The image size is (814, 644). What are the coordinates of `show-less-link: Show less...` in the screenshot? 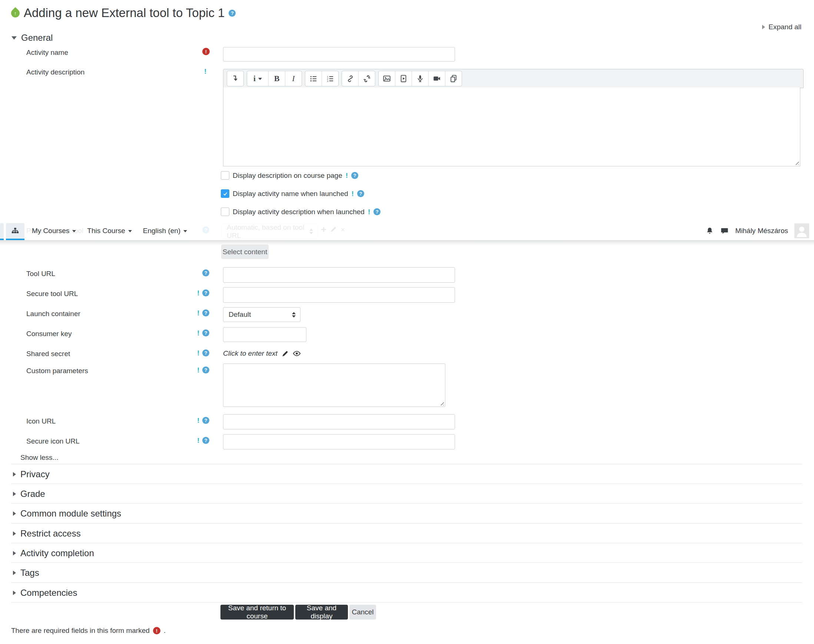 It's located at (39, 458).